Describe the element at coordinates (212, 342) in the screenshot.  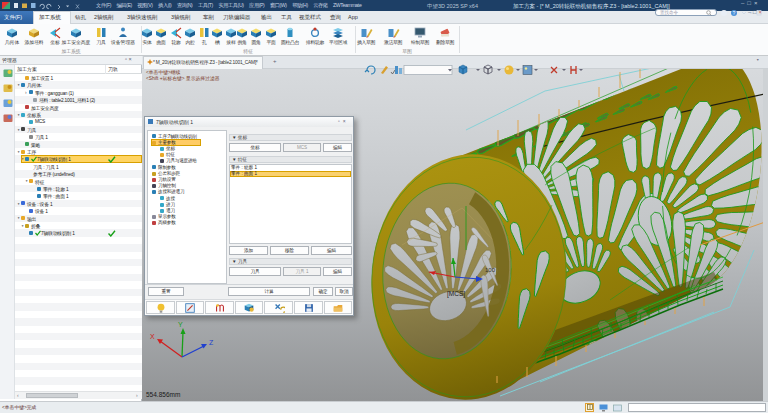
I see `svg-text: Z` at that location.